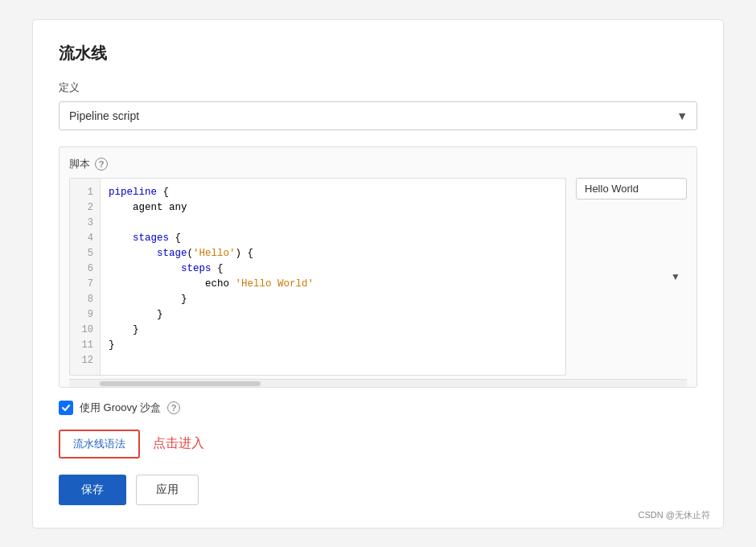 The width and height of the screenshot is (756, 547). I want to click on groovy-sandbox-row: 使用 Groovy 沙盒 ?, so click(378, 408).